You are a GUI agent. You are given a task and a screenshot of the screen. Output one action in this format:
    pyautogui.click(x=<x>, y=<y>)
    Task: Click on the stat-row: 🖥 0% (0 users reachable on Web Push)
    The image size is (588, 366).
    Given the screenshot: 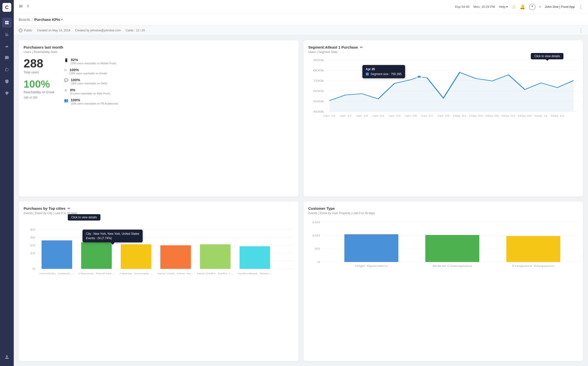 What is the action you would take?
    pyautogui.click(x=91, y=91)
    